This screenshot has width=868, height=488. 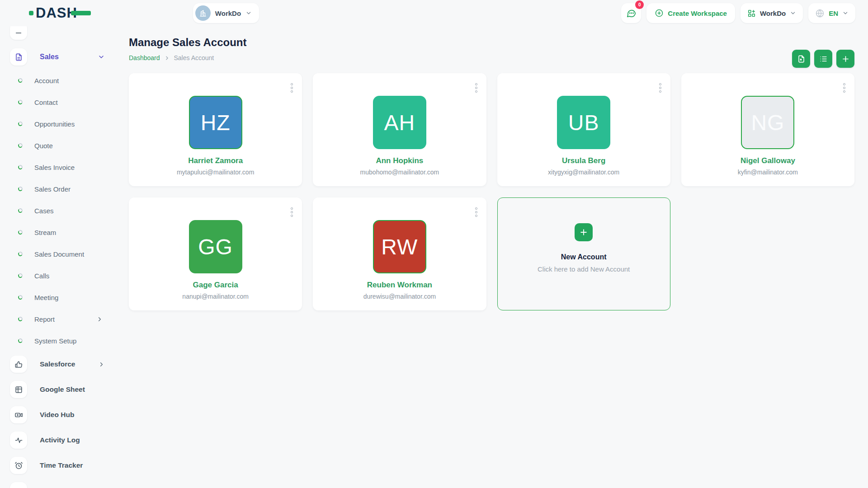 I want to click on google-sheet-icon-box, so click(x=19, y=389).